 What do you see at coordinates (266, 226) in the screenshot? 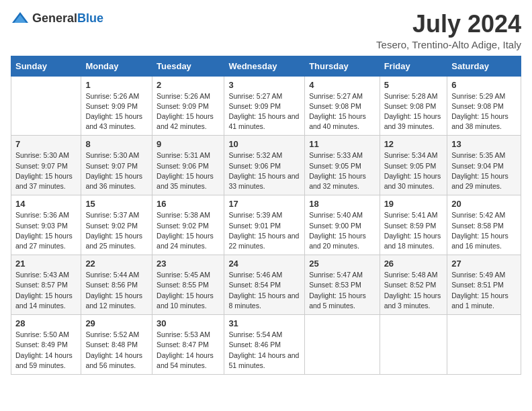
I see `week-row-3: 14Sunrise: 5:36 AMSunset: 9:03 PMDayligh…` at bounding box center [266, 226].